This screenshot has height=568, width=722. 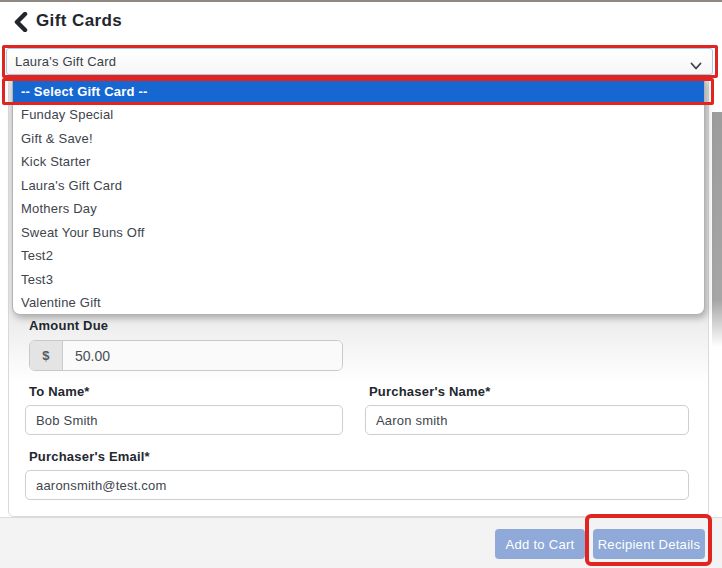 I want to click on footer-bar: Add to Cart Recipient Details, so click(x=361, y=542).